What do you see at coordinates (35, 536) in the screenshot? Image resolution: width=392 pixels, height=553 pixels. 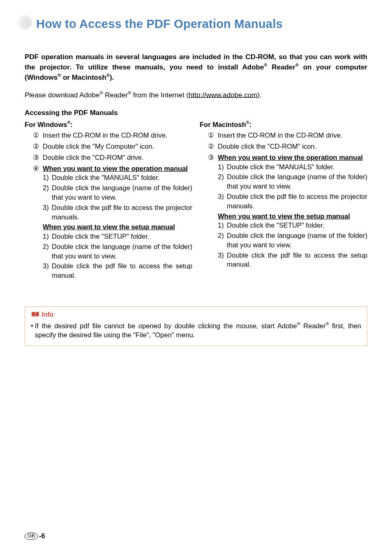 I see `page-number: GB -6` at bounding box center [35, 536].